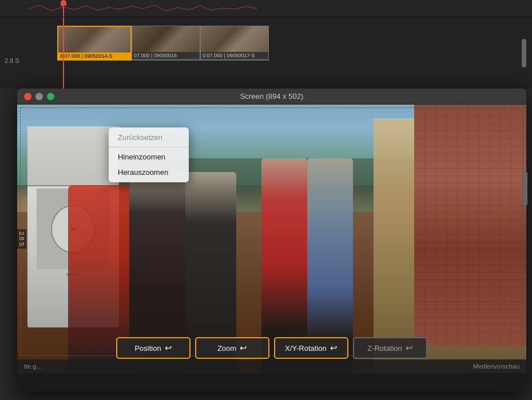 The image size is (532, 400). I want to click on xy-rotation-icon: ↩, so click(334, 348).